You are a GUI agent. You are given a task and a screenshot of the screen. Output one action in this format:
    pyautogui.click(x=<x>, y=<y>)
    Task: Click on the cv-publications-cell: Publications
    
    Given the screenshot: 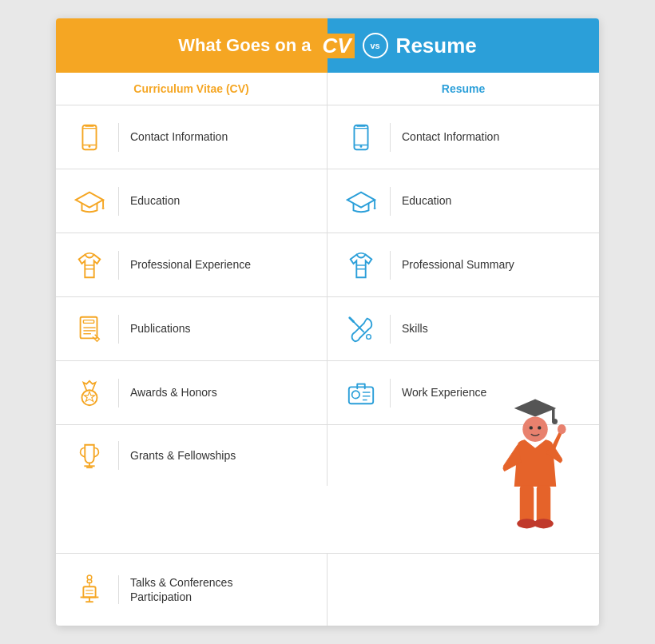 What is the action you would take?
    pyautogui.click(x=192, y=329)
    